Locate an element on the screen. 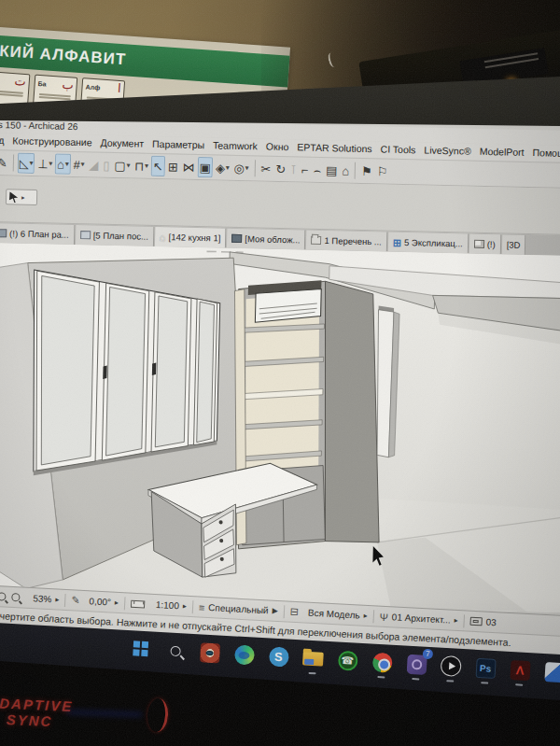 This screenshot has height=746, width=560. scale-value: 1:100 is located at coordinates (168, 605).